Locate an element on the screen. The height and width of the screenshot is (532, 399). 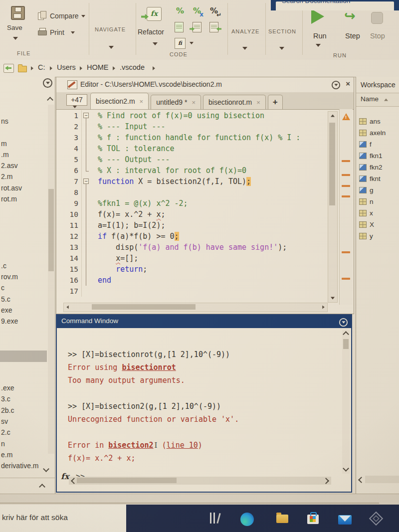
code-line: 14 x=[]; is located at coordinates (195, 258).